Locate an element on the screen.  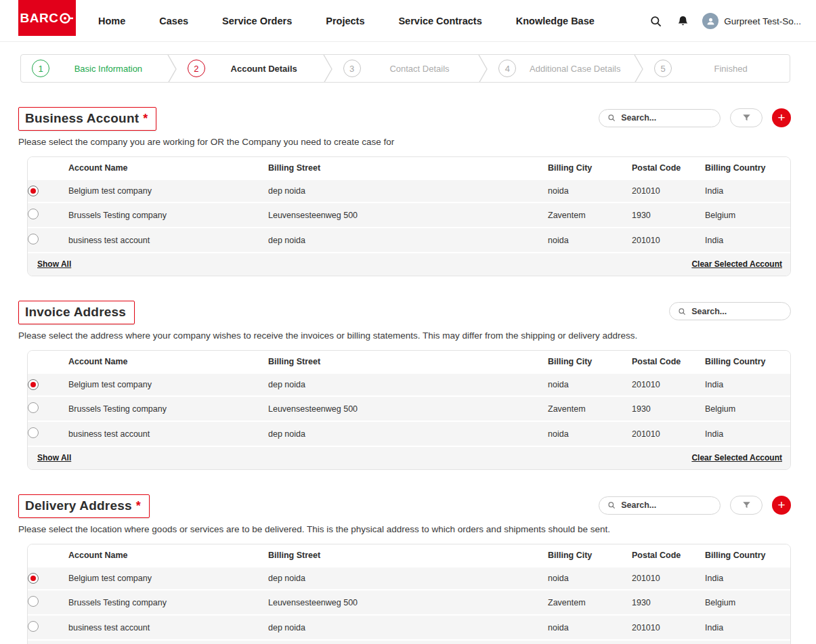
barco-logo: BARC is located at coordinates (47, 18).